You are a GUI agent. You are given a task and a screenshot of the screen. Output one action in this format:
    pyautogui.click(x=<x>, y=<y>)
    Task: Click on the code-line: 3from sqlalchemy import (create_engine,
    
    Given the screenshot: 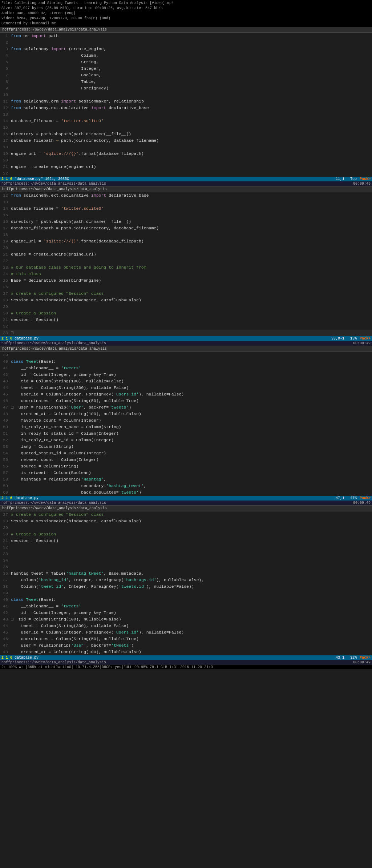 What is the action you would take?
    pyautogui.click(x=186, y=49)
    